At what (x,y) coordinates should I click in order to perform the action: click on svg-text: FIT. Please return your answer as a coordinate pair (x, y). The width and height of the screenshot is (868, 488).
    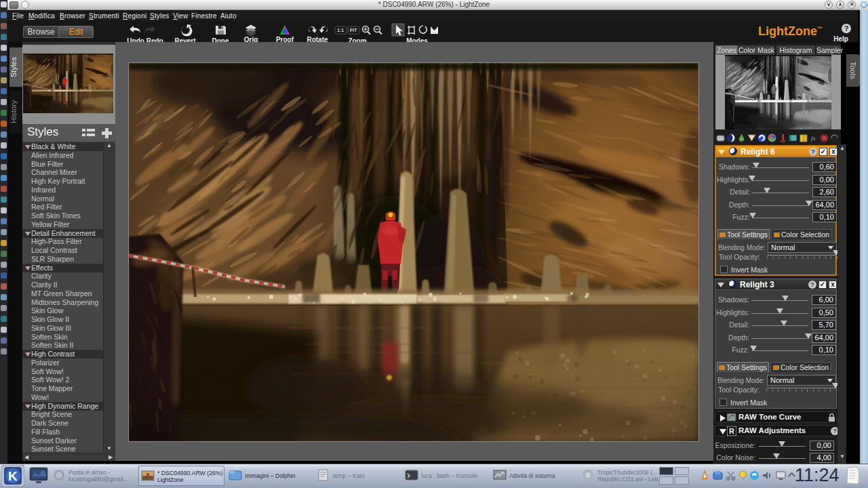
    Looking at the image, I should click on (354, 30).